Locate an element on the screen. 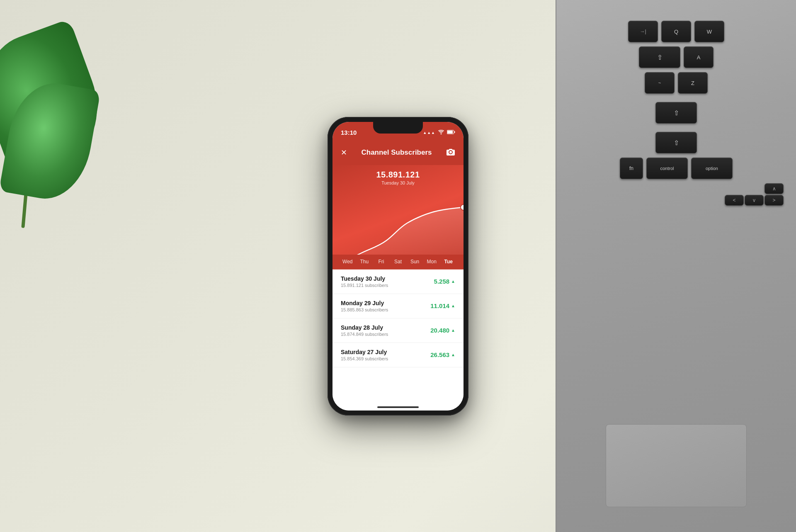 The height and width of the screenshot is (532, 796). key-option: option is located at coordinates (712, 168).